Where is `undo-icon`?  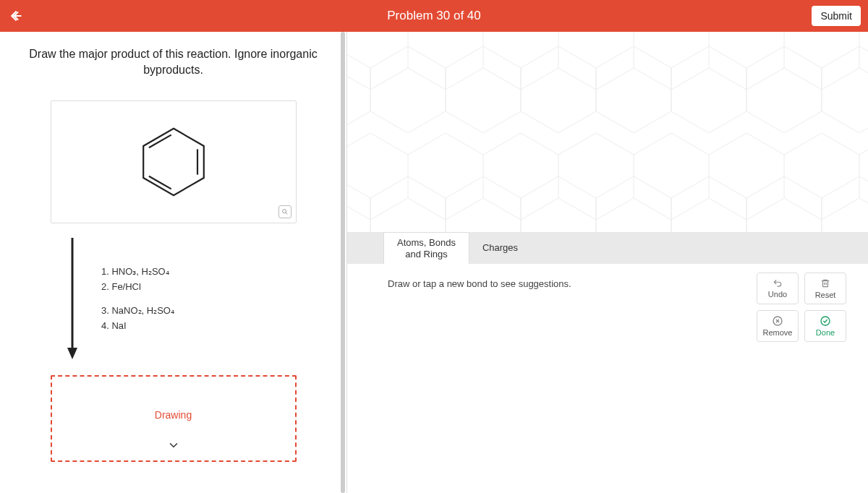
undo-icon is located at coordinates (778, 283).